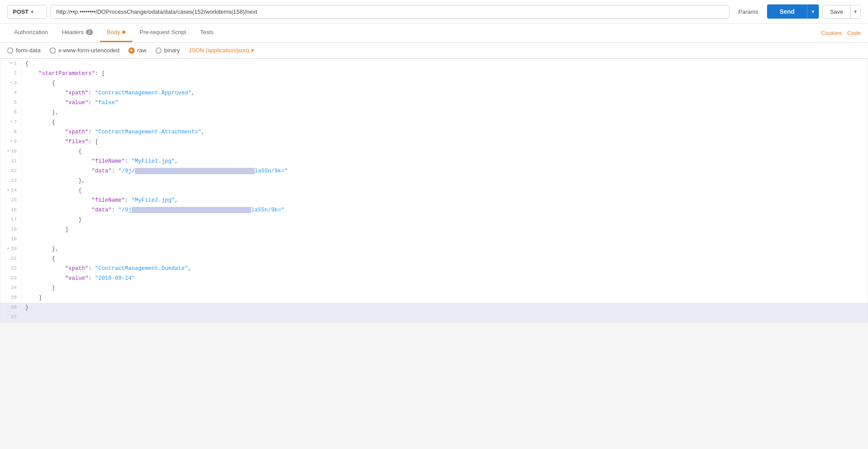  Describe the element at coordinates (434, 132) in the screenshot. I see `code-line-8: 8 "xpath": "ContractManagement.Attachmen…` at that location.